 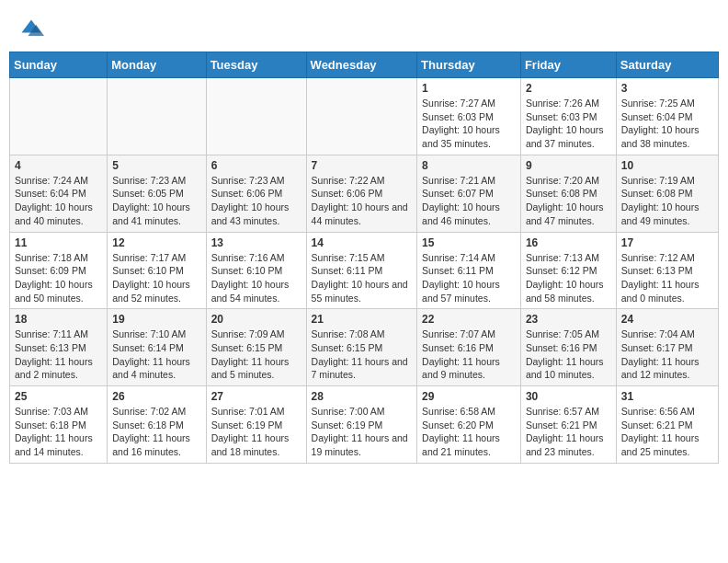 What do you see at coordinates (256, 243) in the screenshot?
I see `day-number: 13` at bounding box center [256, 243].